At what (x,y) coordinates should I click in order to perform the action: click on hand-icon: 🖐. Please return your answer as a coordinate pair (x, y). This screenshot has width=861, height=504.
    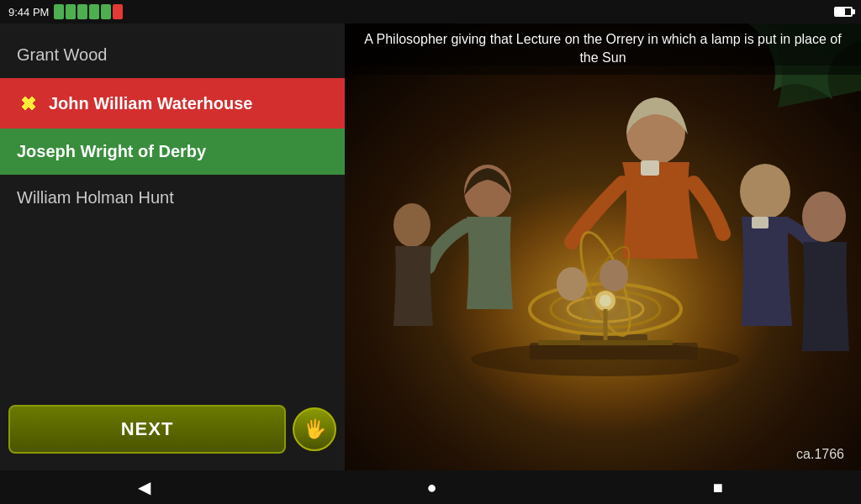
    Looking at the image, I should click on (314, 429).